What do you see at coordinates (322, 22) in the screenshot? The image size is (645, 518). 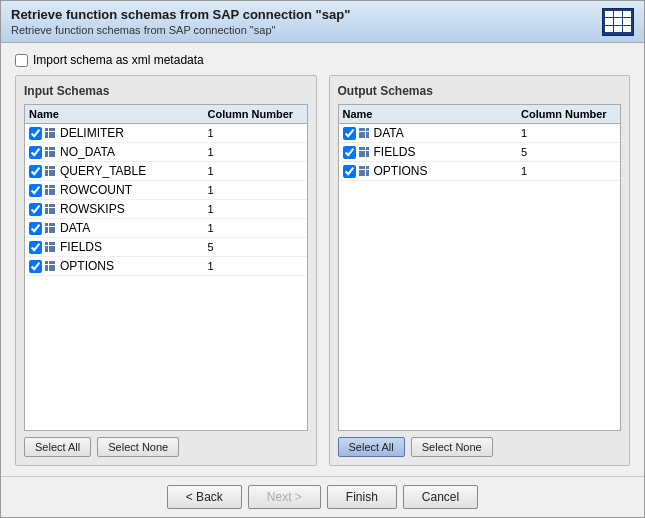 I see `title-bar: Retrieve function schemas from SAP conne…` at bounding box center [322, 22].